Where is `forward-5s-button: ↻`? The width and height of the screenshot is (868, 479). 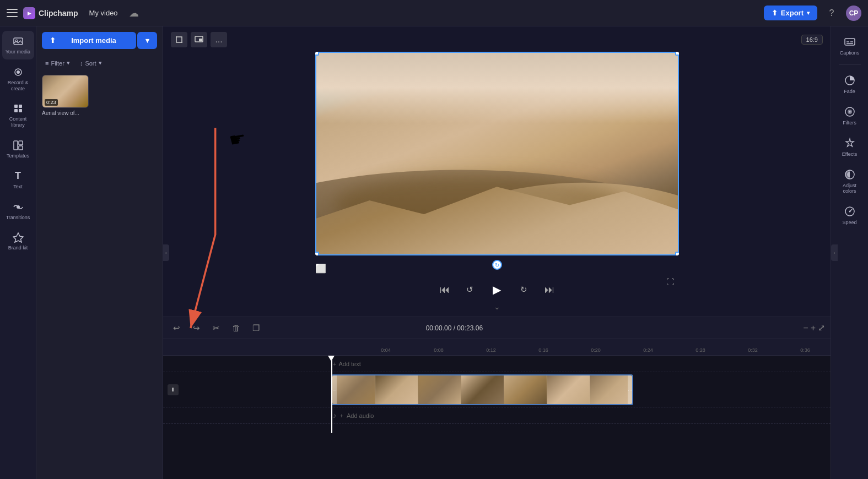 forward-5s-button: ↻ is located at coordinates (524, 290).